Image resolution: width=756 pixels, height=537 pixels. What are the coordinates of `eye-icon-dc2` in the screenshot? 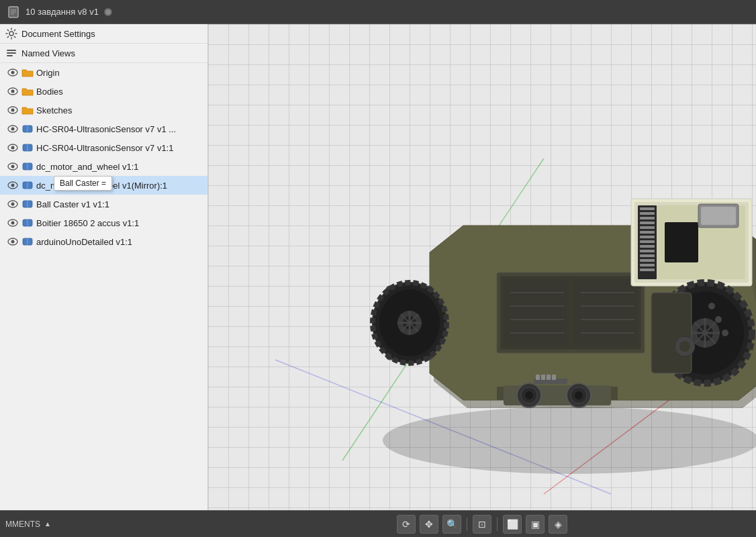 It's located at (13, 185).